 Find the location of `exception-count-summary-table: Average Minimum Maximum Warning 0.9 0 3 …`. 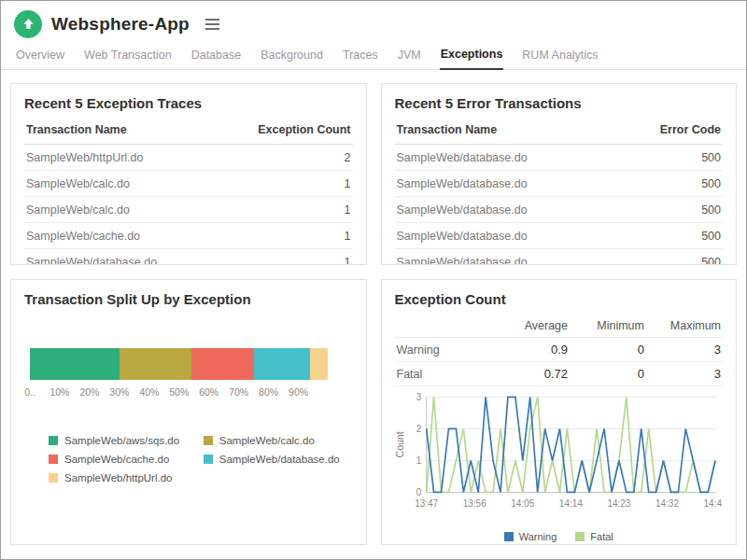

exception-count-summary-table: Average Minimum Maximum Warning 0.9 0 3 … is located at coordinates (559, 351).